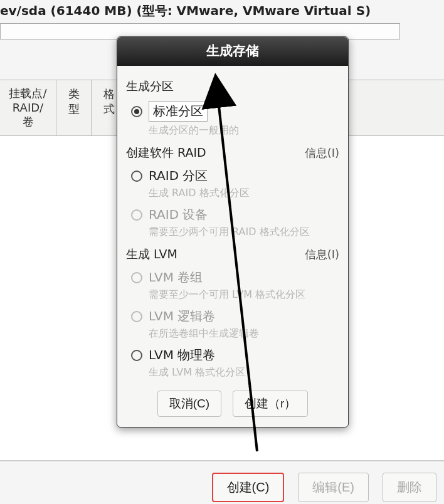 The height and width of the screenshot is (504, 444). What do you see at coordinates (166, 153) in the screenshot?
I see `section-create-raid: 创建软件 RAID` at bounding box center [166, 153].